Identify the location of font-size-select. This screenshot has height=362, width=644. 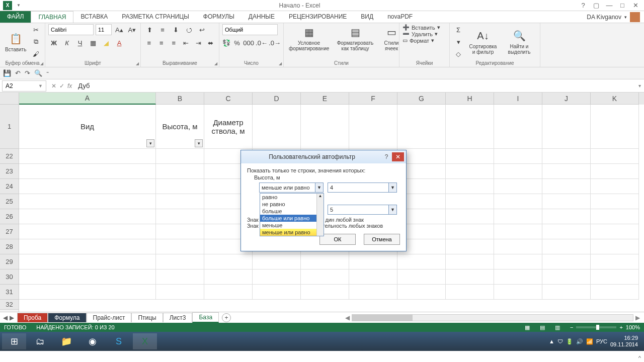
(104, 30).